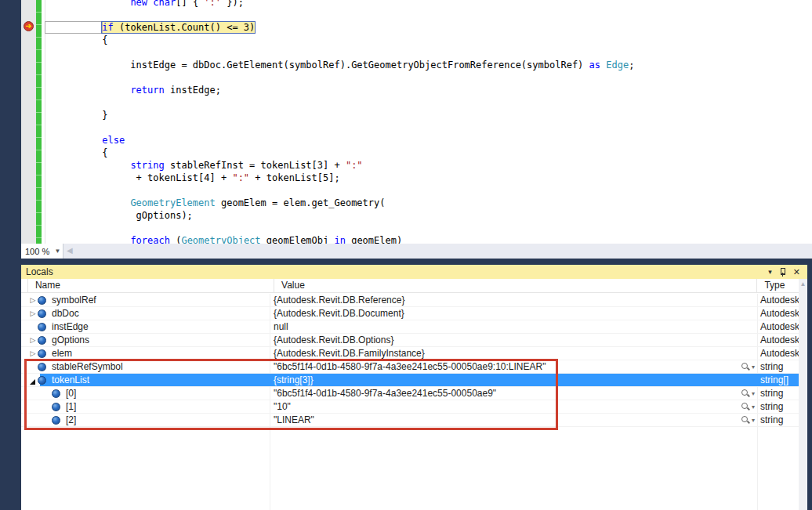 Image resolution: width=812 pixels, height=510 pixels. I want to click on code-line: else, so click(429, 140).